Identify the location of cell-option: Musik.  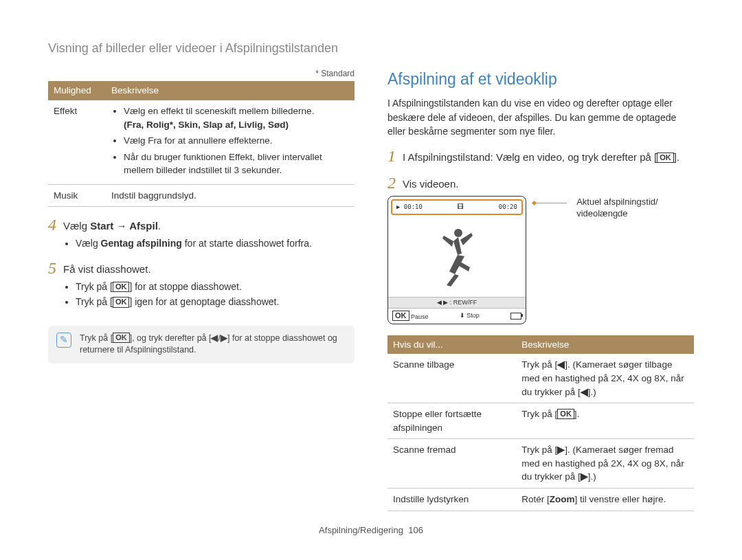
(77, 195).